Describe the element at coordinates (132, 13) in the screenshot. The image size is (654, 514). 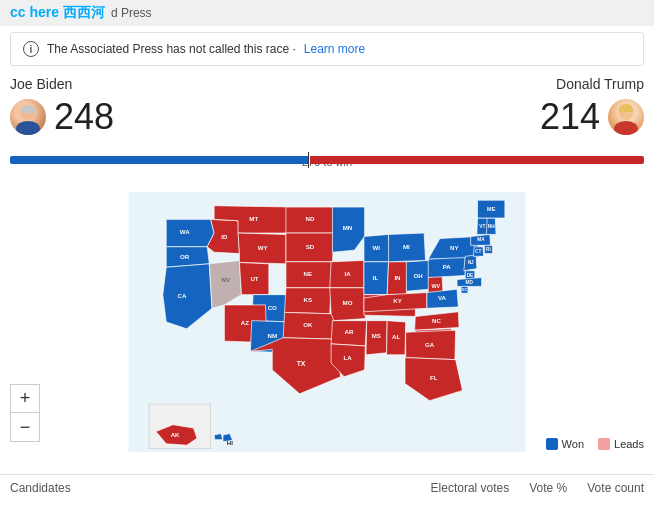
I see `press-name: d Press` at that location.